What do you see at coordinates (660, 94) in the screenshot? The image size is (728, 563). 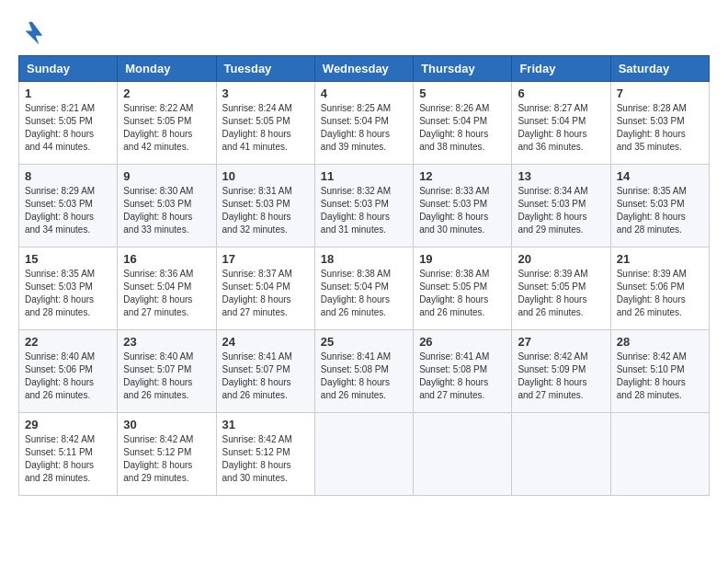 I see `day-number: 7` at bounding box center [660, 94].